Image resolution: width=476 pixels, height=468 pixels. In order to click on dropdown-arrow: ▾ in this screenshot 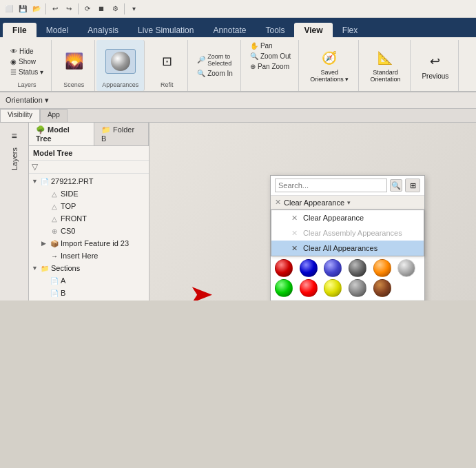, I will do `click(134, 9)`.